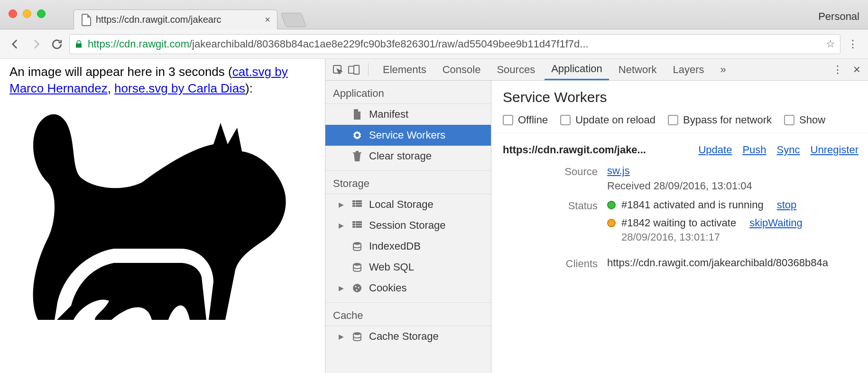  Describe the element at coordinates (680, 93) in the screenshot. I see `panel-title: Service Workers` at that location.